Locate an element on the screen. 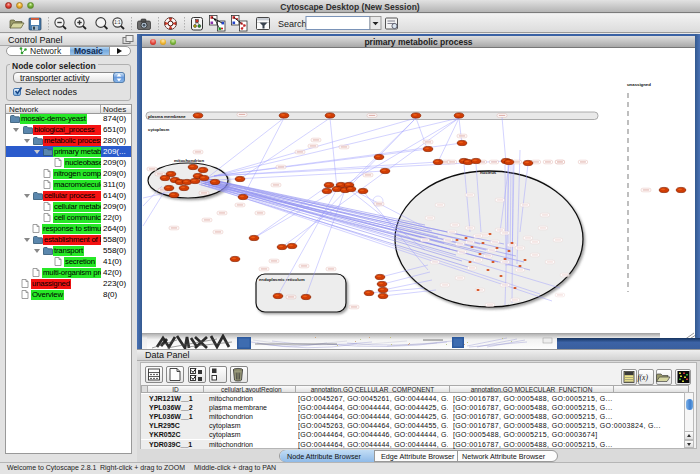  svg-text: f(x) is located at coordinates (644, 378).